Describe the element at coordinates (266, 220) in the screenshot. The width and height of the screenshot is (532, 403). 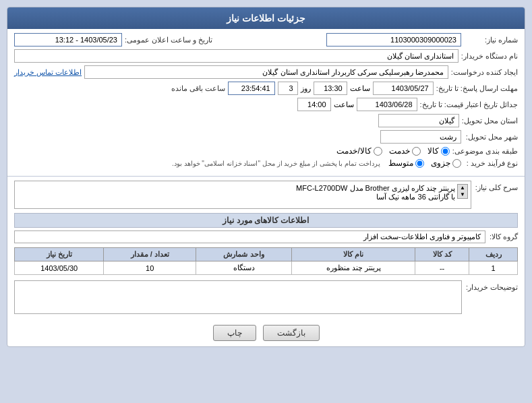
I see `etelaate-kala-title: اطلاعات کالاهای مورد نیاز` at that location.